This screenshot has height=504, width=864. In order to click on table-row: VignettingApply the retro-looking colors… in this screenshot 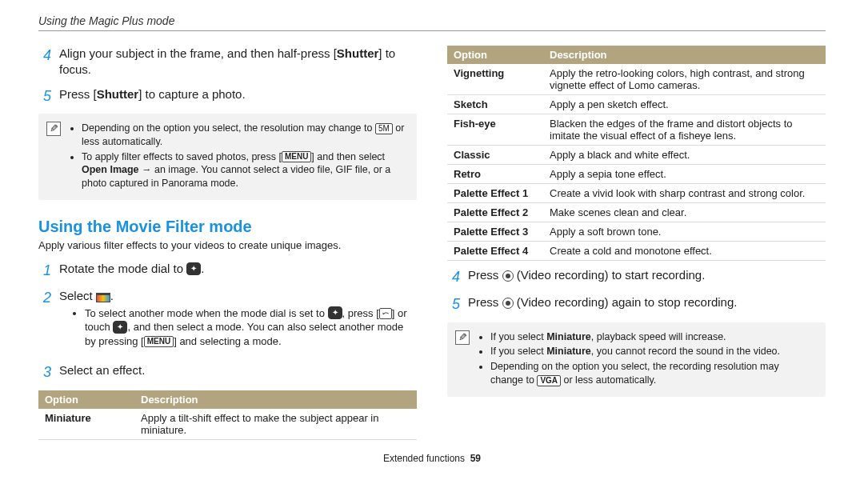, I will do `click(637, 80)`.